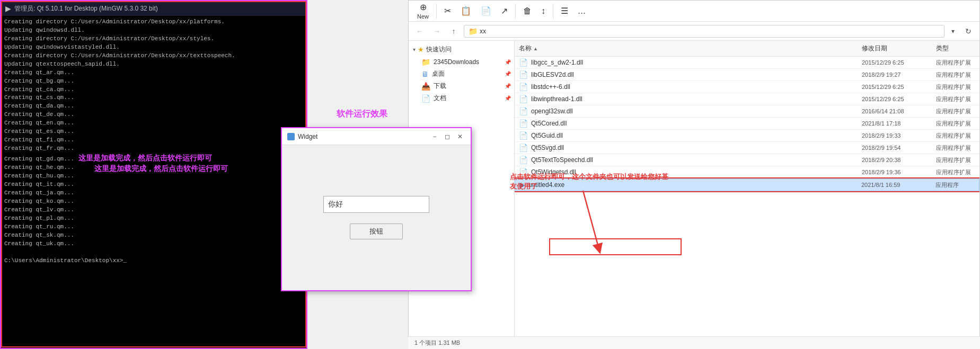 Image resolution: width=980 pixels, height=349 pixels. Describe the element at coordinates (582, 11) in the screenshot. I see `more-button: ...` at that location.